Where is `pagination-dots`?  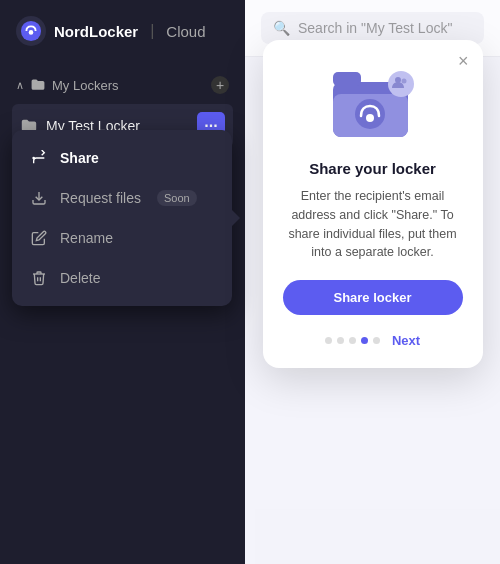
pagination-dots is located at coordinates (352, 340).